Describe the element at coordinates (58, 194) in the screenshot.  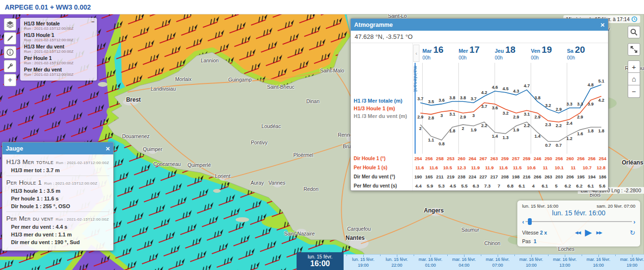
I see `gauge-section: Per Houle 1Run : 2021-02-15T12:00:00ZH1/…` at that location.